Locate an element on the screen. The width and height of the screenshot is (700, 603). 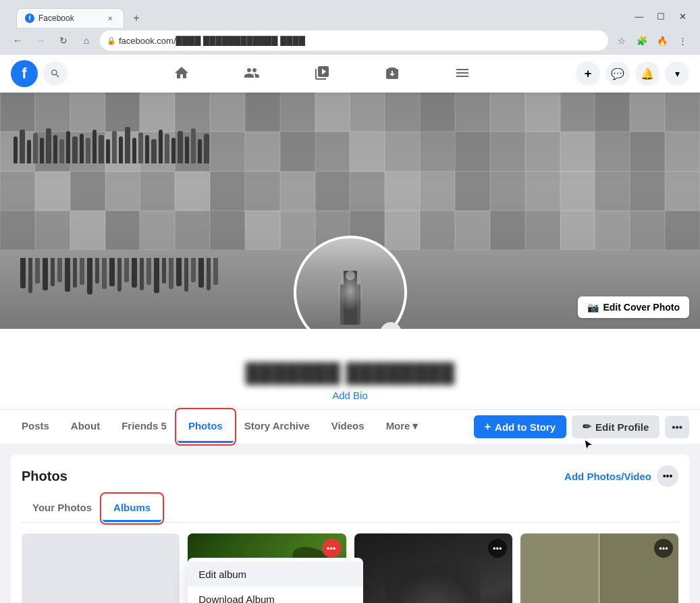
profile-tab-actions: + Add to Story ✏ Edit Profile ••• is located at coordinates (582, 427).